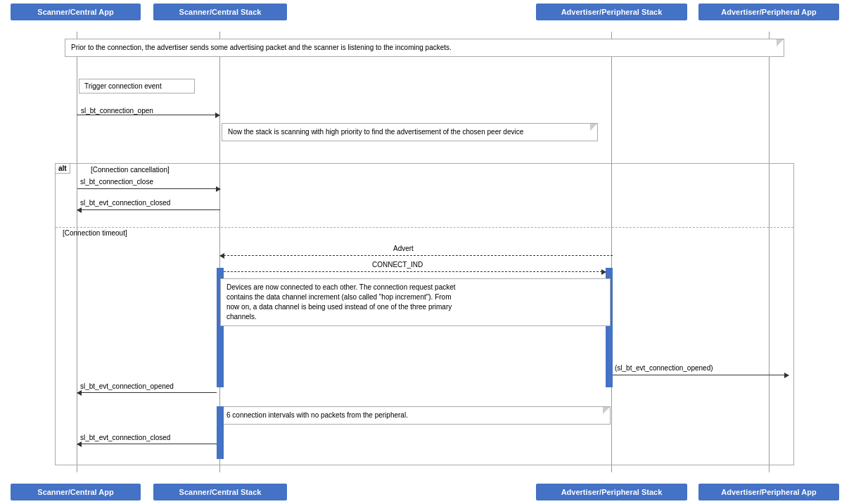 The height and width of the screenshot is (504, 849). I want to click on timeout-note: 6 connection intervals with no packets f…, so click(415, 415).